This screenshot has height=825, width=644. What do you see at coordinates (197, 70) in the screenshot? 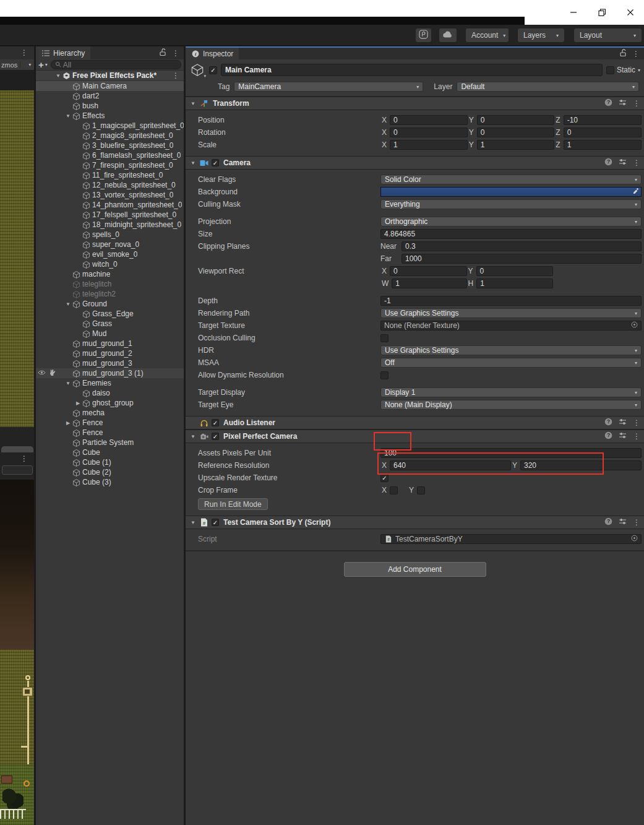
I see `gameobject-cube-icon: ▾` at bounding box center [197, 70].